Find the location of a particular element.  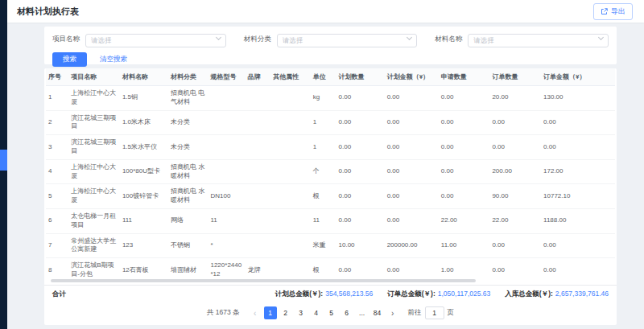

column-header: 单位 is located at coordinates (324, 77).